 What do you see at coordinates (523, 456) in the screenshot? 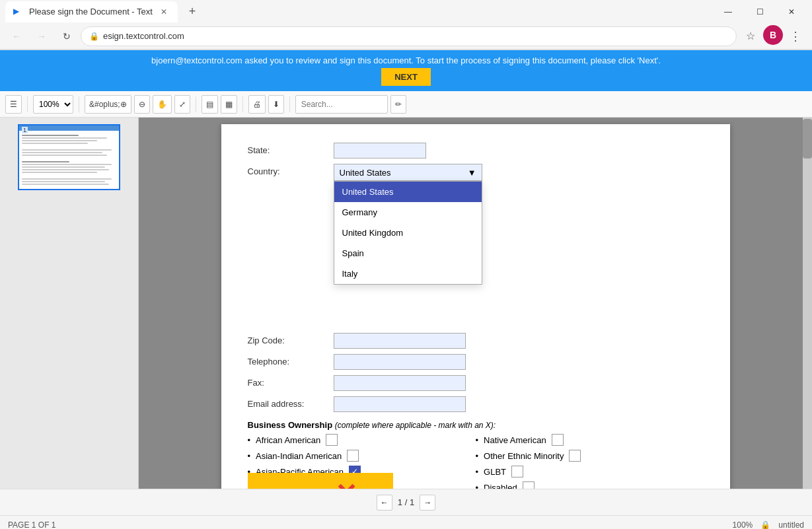
I see `ownership-label-other-ethnic: Other Ethnic Minority` at bounding box center [523, 456].